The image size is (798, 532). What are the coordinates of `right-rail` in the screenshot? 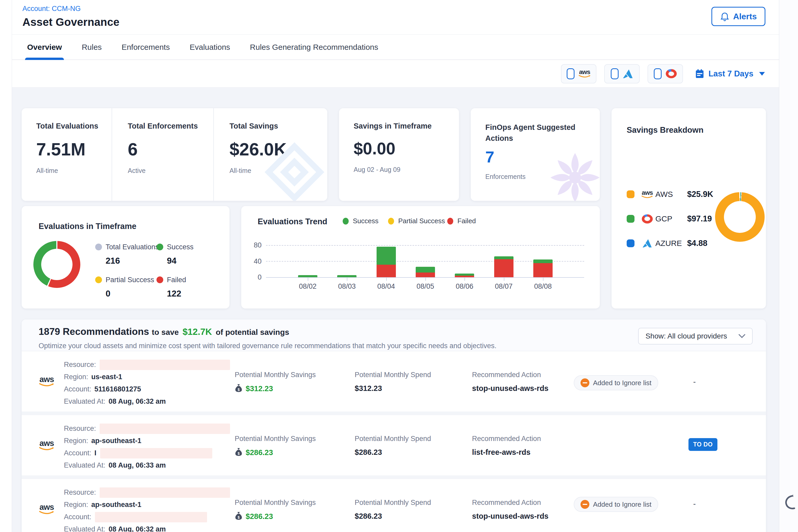 It's located at (788, 266).